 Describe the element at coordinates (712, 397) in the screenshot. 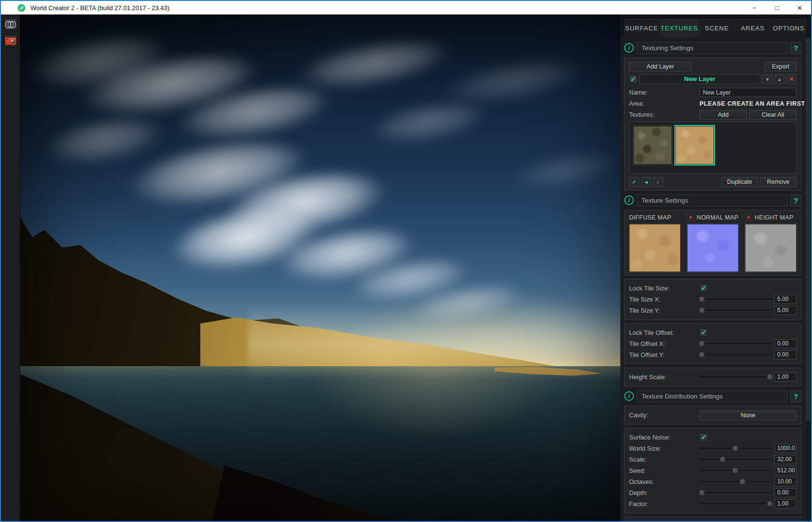

I see `section-title: Texture Distribution Settings` at that location.